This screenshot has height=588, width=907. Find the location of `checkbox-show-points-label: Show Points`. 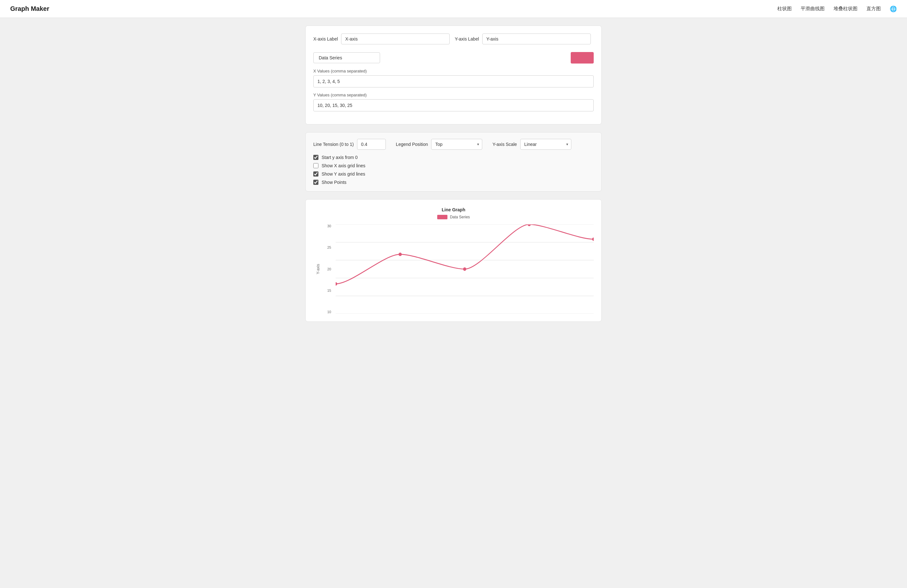

checkbox-show-points-label: Show Points is located at coordinates (334, 182).